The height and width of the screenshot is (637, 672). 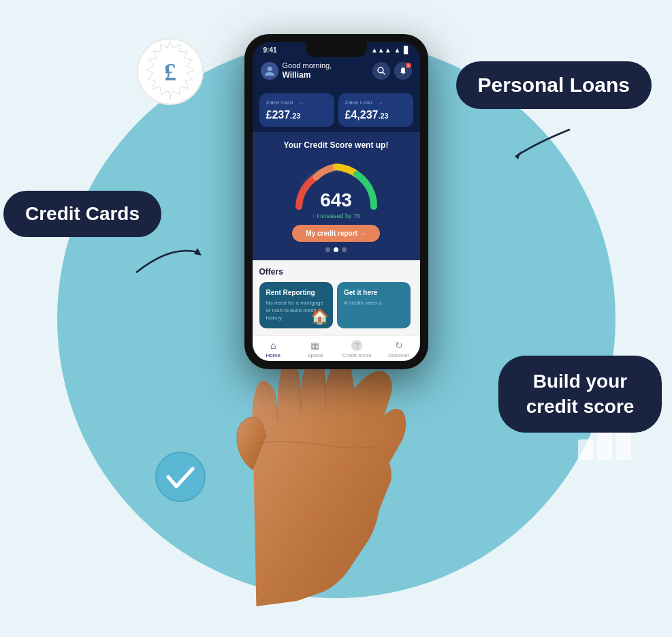 I want to click on greeting-area: Good morning, William, so click(x=297, y=71).